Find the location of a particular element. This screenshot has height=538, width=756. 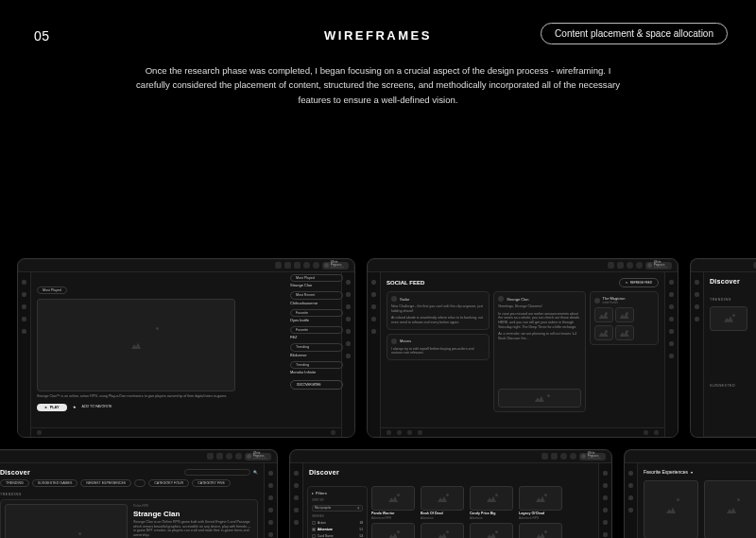

filter-chip: NEWEST EXPERIENCES is located at coordinates (106, 483).